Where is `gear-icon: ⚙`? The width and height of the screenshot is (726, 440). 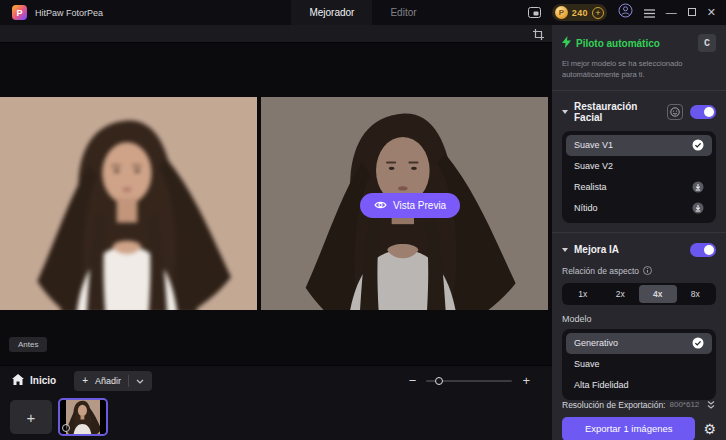
gear-icon: ⚙ is located at coordinates (710, 429).